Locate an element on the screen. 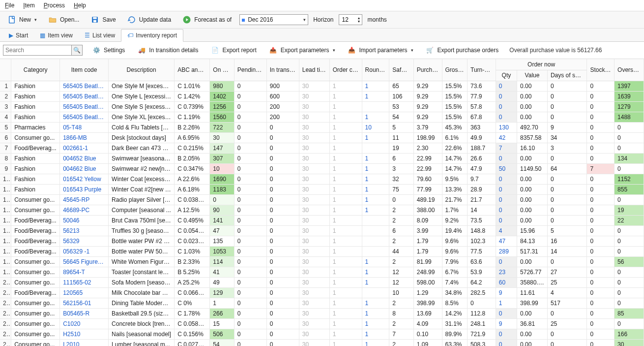 The image size is (644, 346). tab-inventory-report: 🏷Inventory report is located at coordinates (152, 35).